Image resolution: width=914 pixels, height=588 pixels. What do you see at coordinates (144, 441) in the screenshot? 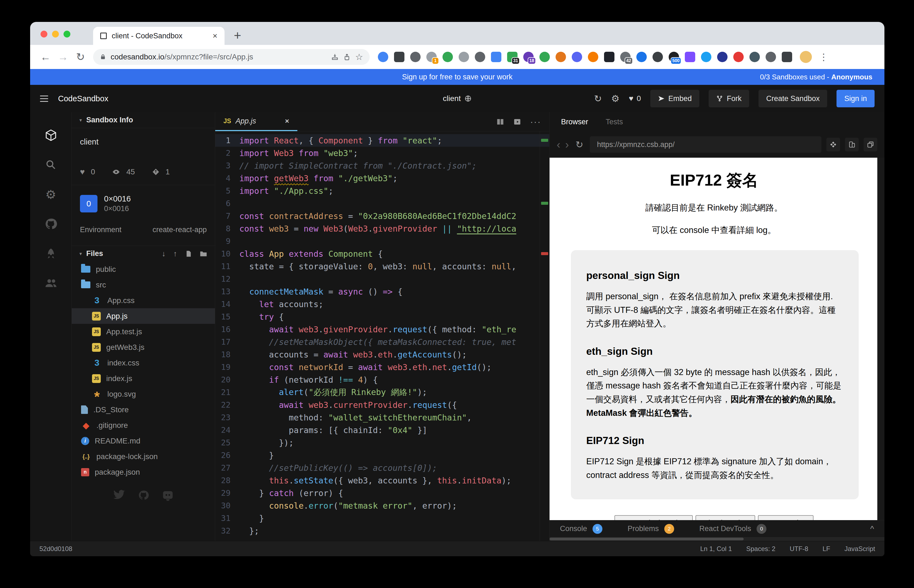
I see `file-item-README.md: iREADME.md` at bounding box center [144, 441].